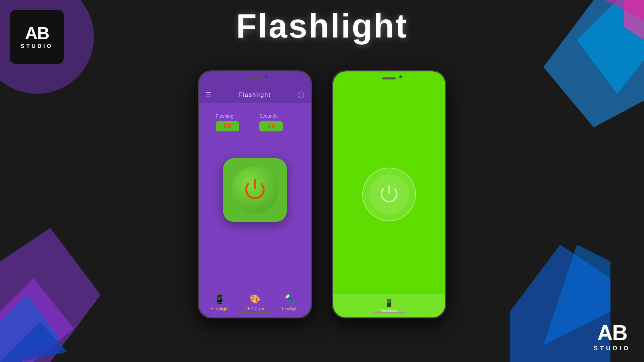 The height and width of the screenshot is (362, 644). What do you see at coordinates (389, 194) in the screenshot?
I see `phone-2: 📱 Torchlight` at bounding box center [389, 194].